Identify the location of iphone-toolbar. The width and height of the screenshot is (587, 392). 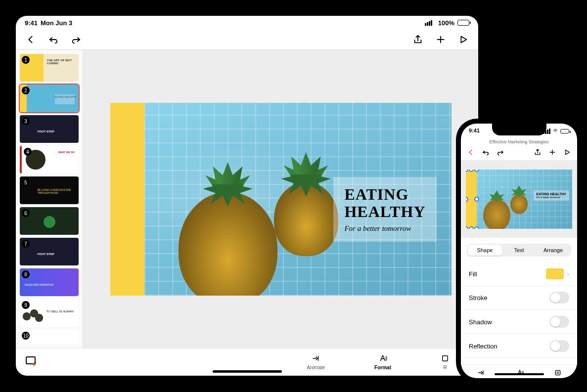
(519, 153).